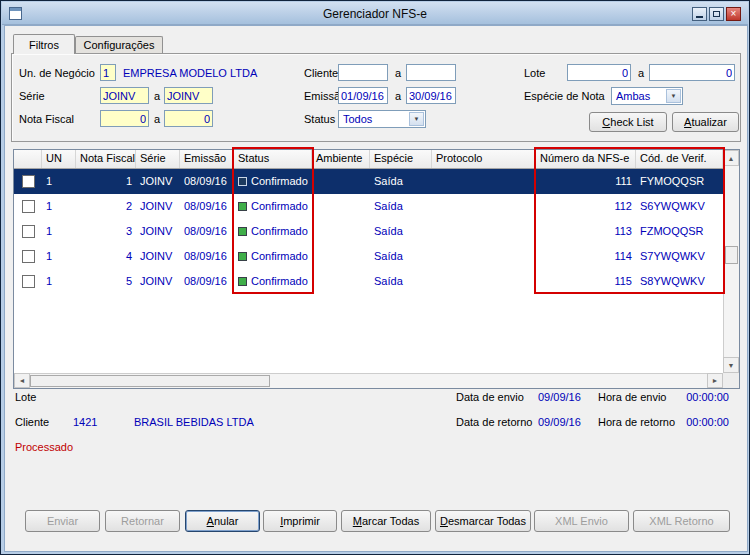  I want to click on scroll-down-button: ▼, so click(731, 365).